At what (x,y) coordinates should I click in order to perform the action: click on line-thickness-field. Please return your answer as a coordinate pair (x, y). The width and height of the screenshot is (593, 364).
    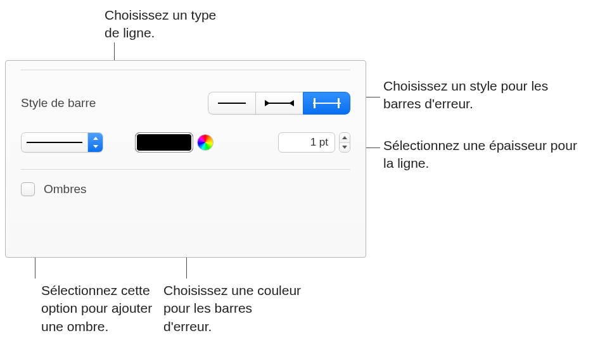
    Looking at the image, I should click on (307, 142).